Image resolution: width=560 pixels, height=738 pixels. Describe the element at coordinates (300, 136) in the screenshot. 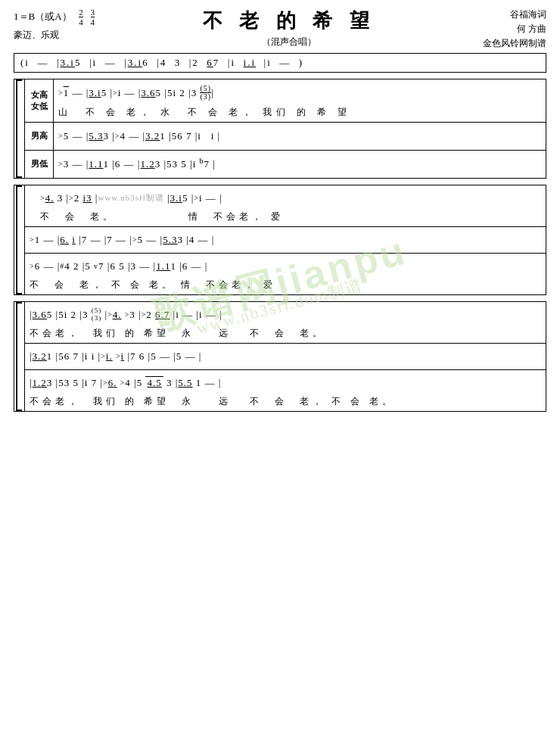

I see `content-tenor: >5 — |5.33 |>4 — |3.21 |56 7 |i i |` at that location.